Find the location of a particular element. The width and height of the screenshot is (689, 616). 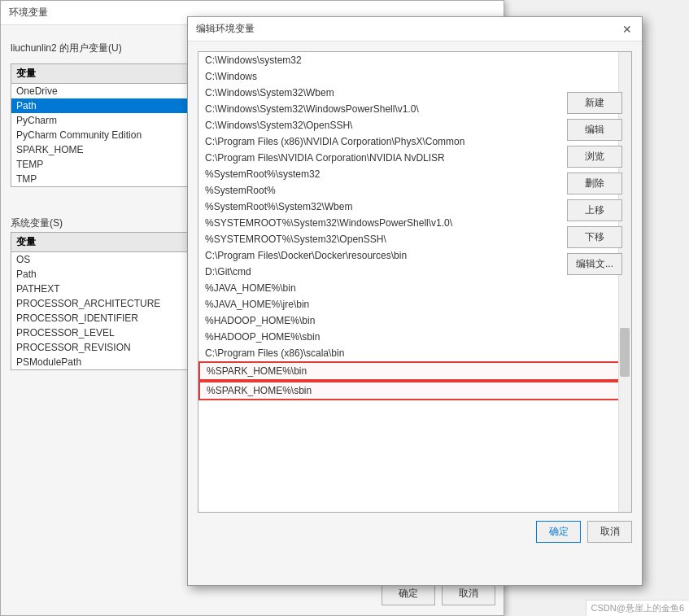

path-item-18: C:\Program Files (x86)\scala\bin is located at coordinates (415, 353).